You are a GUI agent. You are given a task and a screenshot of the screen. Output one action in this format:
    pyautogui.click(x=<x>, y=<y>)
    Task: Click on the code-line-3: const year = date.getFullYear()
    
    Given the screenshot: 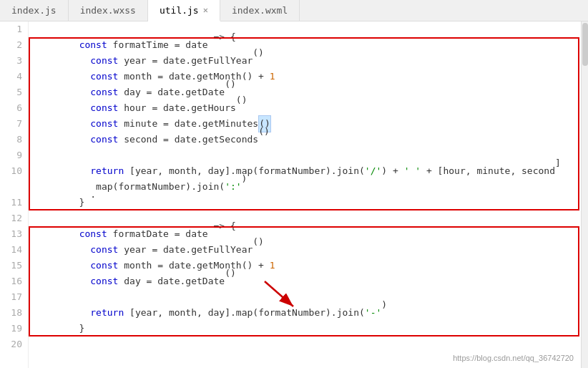 What is the action you would take?
    pyautogui.click(x=308, y=61)
    